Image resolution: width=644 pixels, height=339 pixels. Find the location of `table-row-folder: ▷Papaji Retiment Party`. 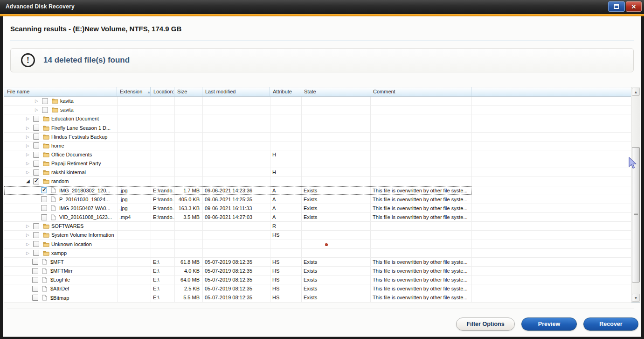

table-row-folder: ▷Papaji Retiment Party is located at coordinates (318, 163).